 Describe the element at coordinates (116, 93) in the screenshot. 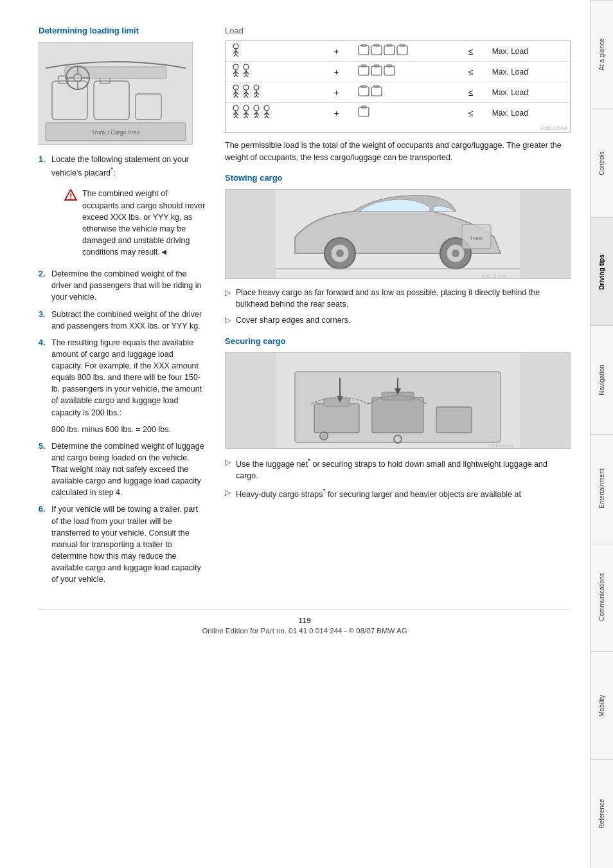

I see `car-interior-image: Trunk / Cargo Area` at that location.